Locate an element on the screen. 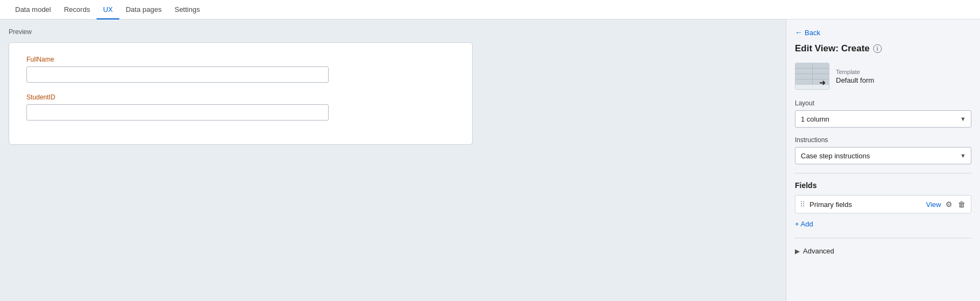 This screenshot has height=301, width=980. layout-field: Layout 1 column 2 columns ▼ is located at coordinates (883, 113).